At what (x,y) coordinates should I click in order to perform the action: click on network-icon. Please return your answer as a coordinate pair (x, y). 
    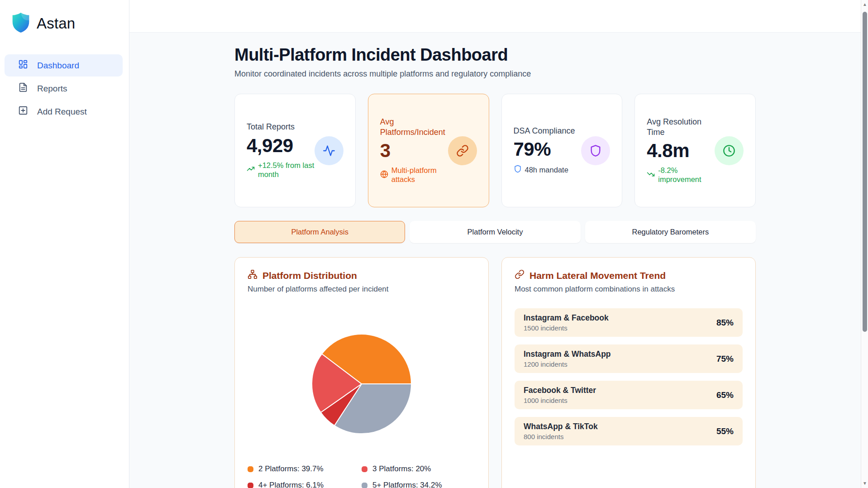
    Looking at the image, I should click on (253, 275).